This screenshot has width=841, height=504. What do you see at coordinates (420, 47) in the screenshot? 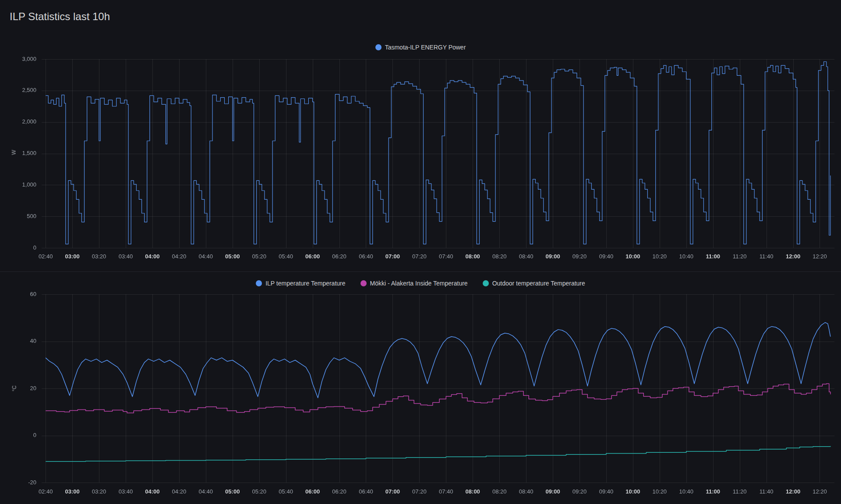
I see `legend-item-power-series: Tasmota-ILP ENERGY Power` at bounding box center [420, 47].